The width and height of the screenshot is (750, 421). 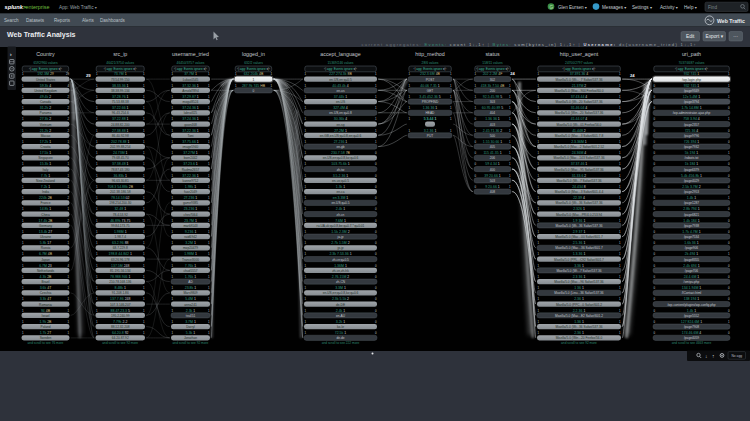 What do you see at coordinates (692, 153) in the screenshot?
I see `svg-text: 5k 194 1` at bounding box center [692, 153].